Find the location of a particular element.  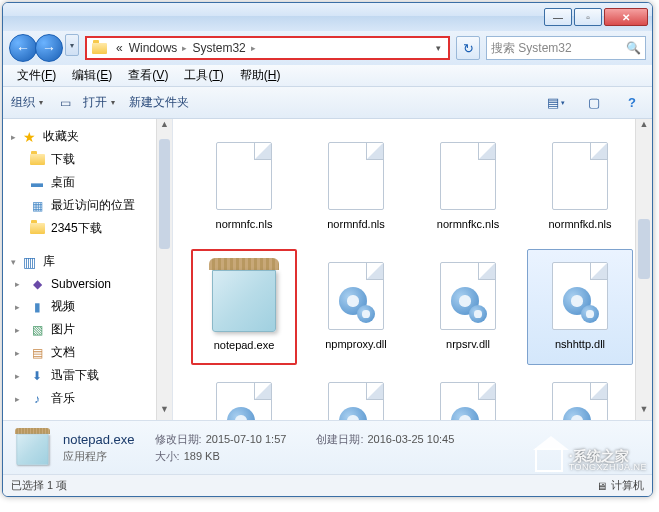

sidebar-item-music: ▸♪音乐 is located at coordinates (88, 398).